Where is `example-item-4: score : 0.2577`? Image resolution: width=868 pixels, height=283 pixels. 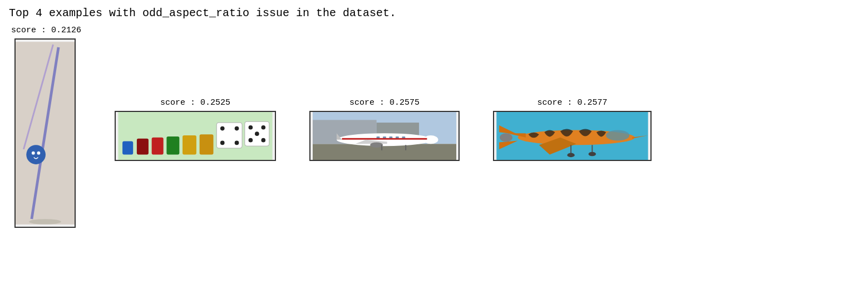
example-item-4: score : 0.2577 is located at coordinates (572, 129).